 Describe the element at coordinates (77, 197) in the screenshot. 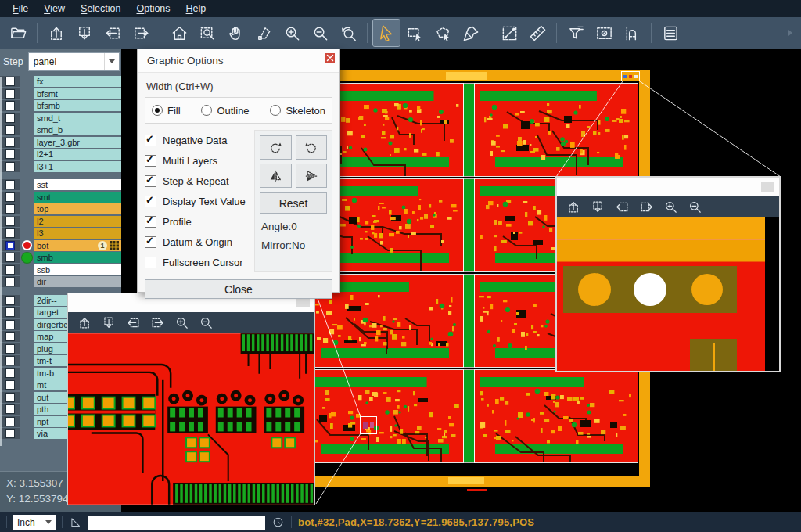

I see `layer-name: smt` at that location.